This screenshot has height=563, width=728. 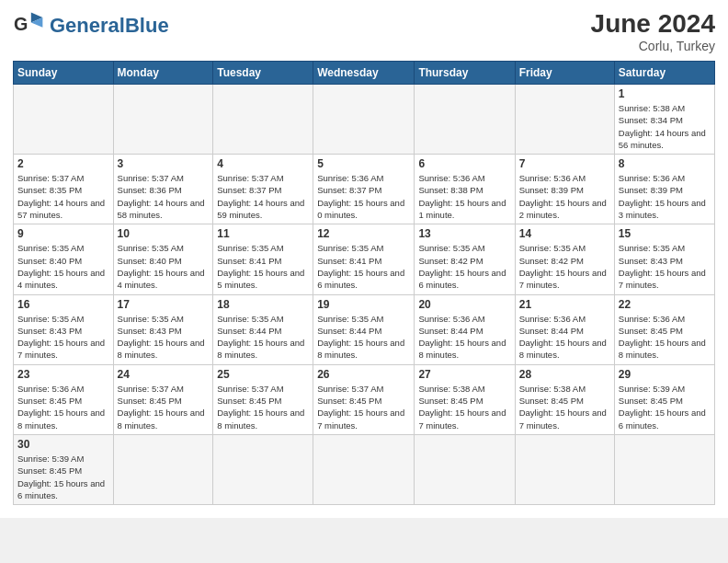 I want to click on col-tuesday: Tuesday, so click(x=263, y=74).